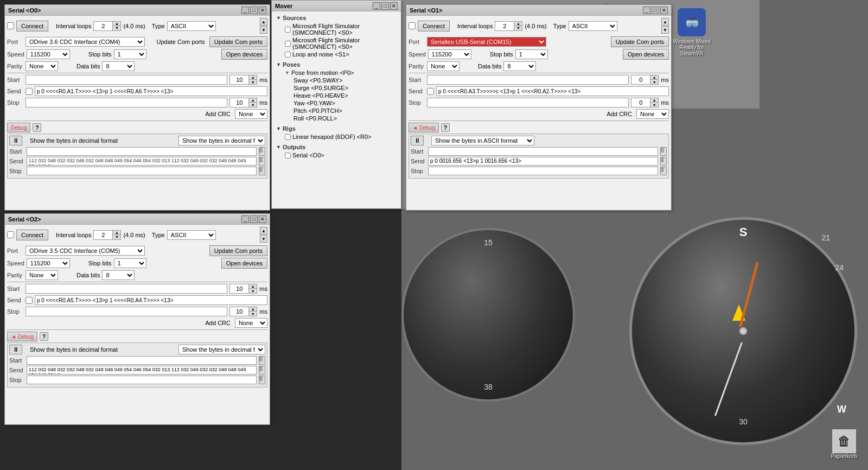  I want to click on serial-o0-speed-select: 115200, so click(48, 54).